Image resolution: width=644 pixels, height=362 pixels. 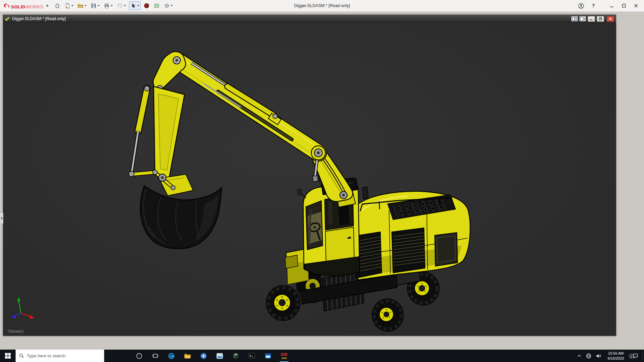 I want to click on volume-icon, so click(x=598, y=356).